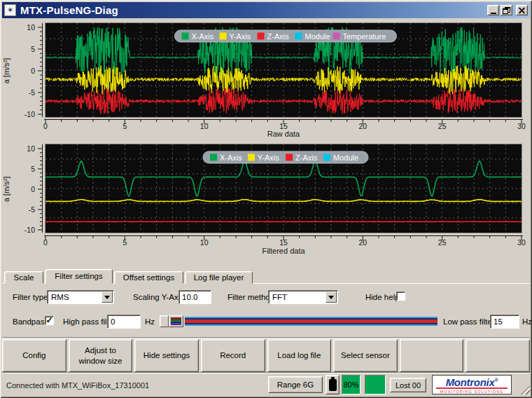  Describe the element at coordinates (266, 310) in the screenshot. I see `settings-panel: Filter type: RMS Scaling Y-Axis` at that location.